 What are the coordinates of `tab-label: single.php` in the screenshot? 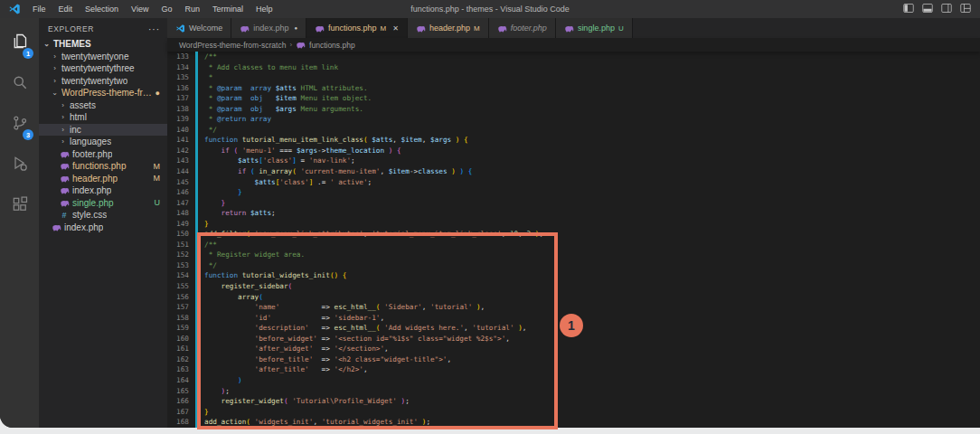 It's located at (597, 28).